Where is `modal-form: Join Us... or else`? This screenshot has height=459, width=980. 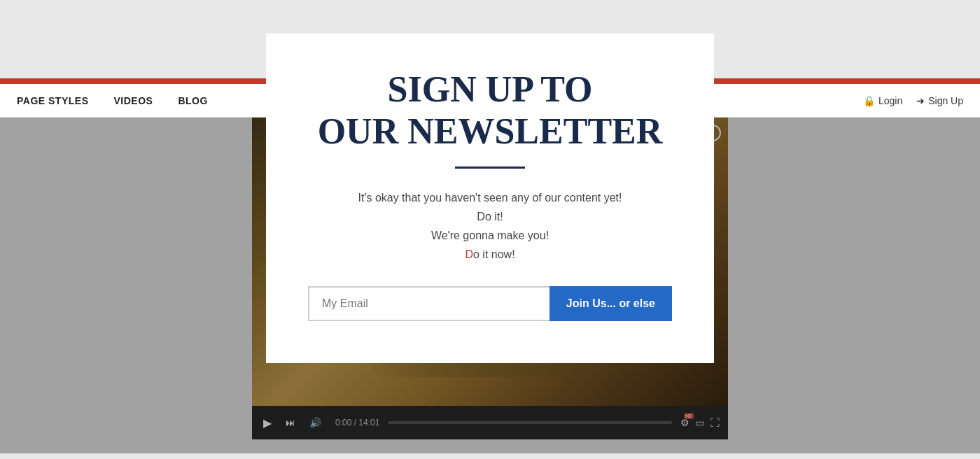
modal-form: Join Us... or else is located at coordinates (490, 304).